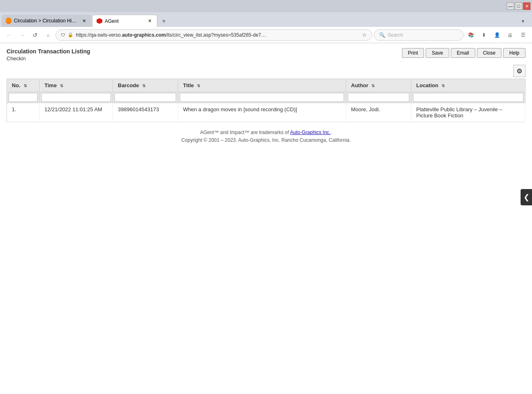  What do you see at coordinates (266, 71) in the screenshot?
I see `settings-area: ⚙` at bounding box center [266, 71].